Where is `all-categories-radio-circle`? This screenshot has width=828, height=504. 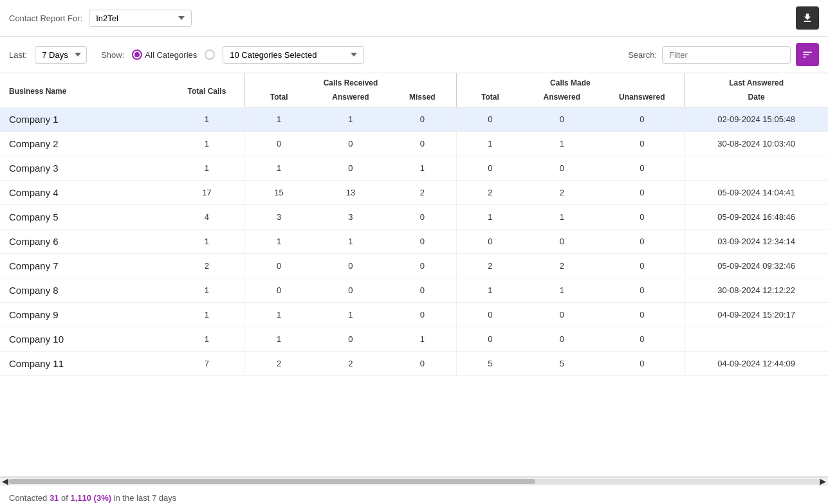
all-categories-radio-circle is located at coordinates (137, 55).